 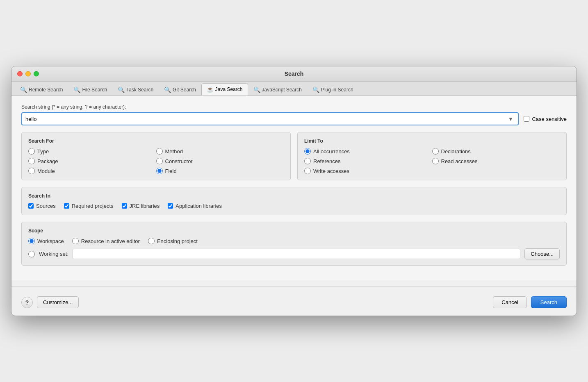 I want to click on search-for-type-radio, so click(x=32, y=151).